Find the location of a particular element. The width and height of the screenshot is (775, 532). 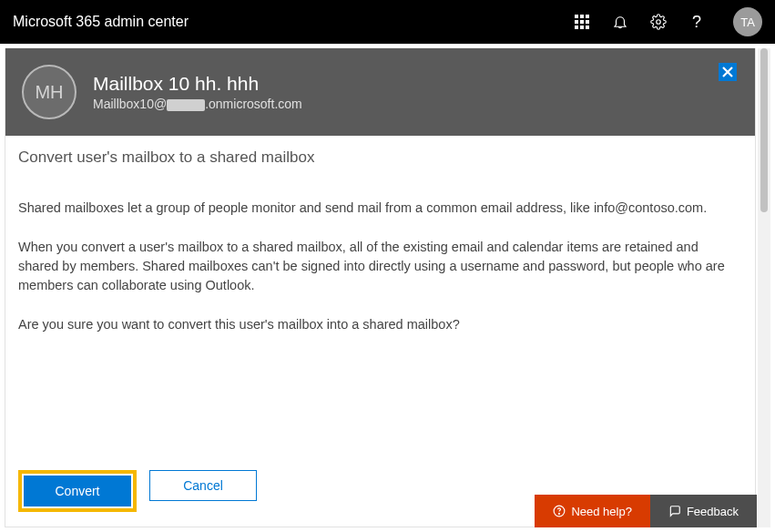

paragraph-1: Shared mailboxes let a group of people m… is located at coordinates (381, 208).